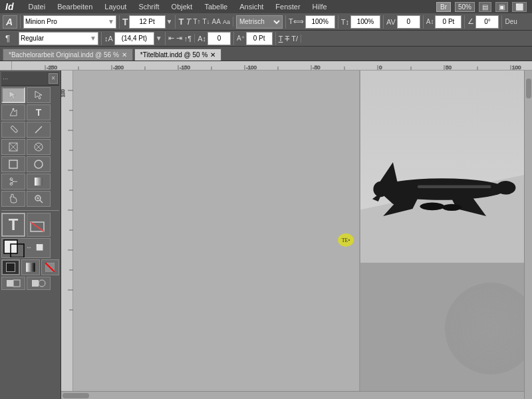 Image resolution: width=532 pixels, height=399 pixels. I want to click on scrollbar-h, so click(293, 395).